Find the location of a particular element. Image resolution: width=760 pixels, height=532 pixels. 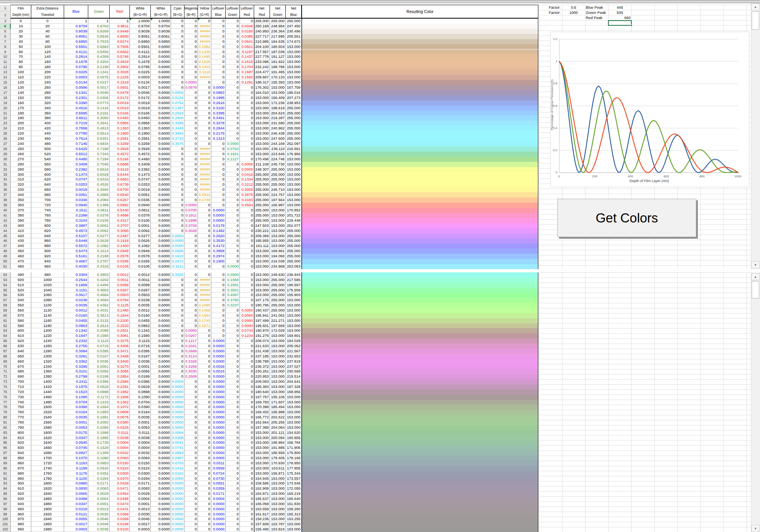

cell: 670 is located at coordinates (21, 367).